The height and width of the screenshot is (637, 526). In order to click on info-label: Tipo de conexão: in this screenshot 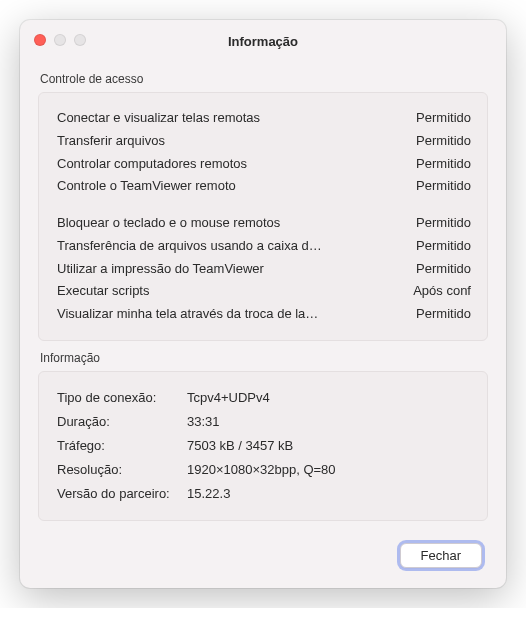, I will do `click(122, 398)`.